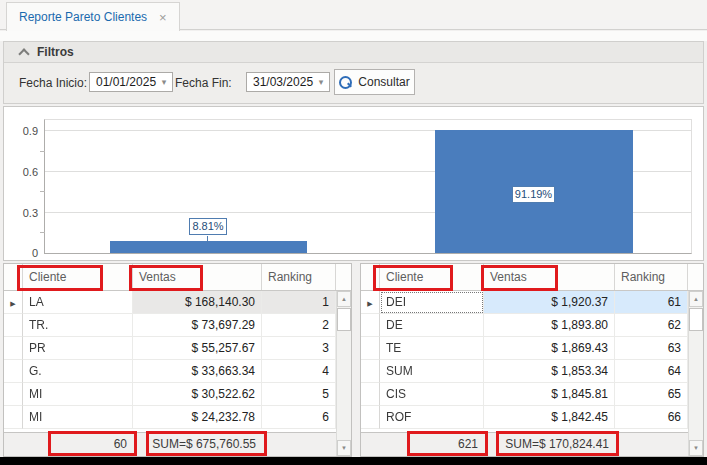 This screenshot has width=707, height=465. What do you see at coordinates (299, 326) in the screenshot?
I see `cell-ranking: 2` at bounding box center [299, 326].